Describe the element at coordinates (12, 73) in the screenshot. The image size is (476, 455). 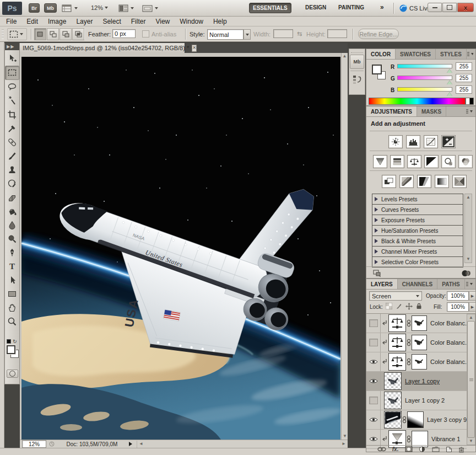
I see `tool-rectangular-marquee` at that location.